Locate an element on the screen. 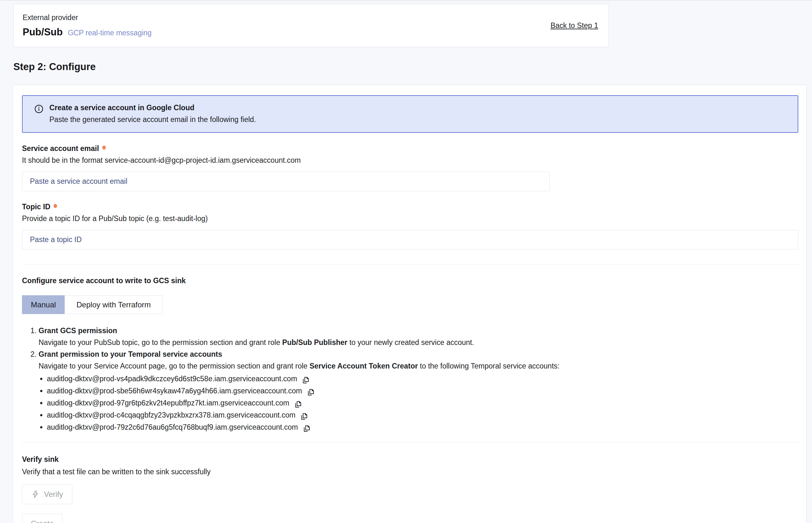 This screenshot has width=812, height=523. topic-id-help: Provide a topic ID for a Pub/Sub topic (… is located at coordinates (410, 219).